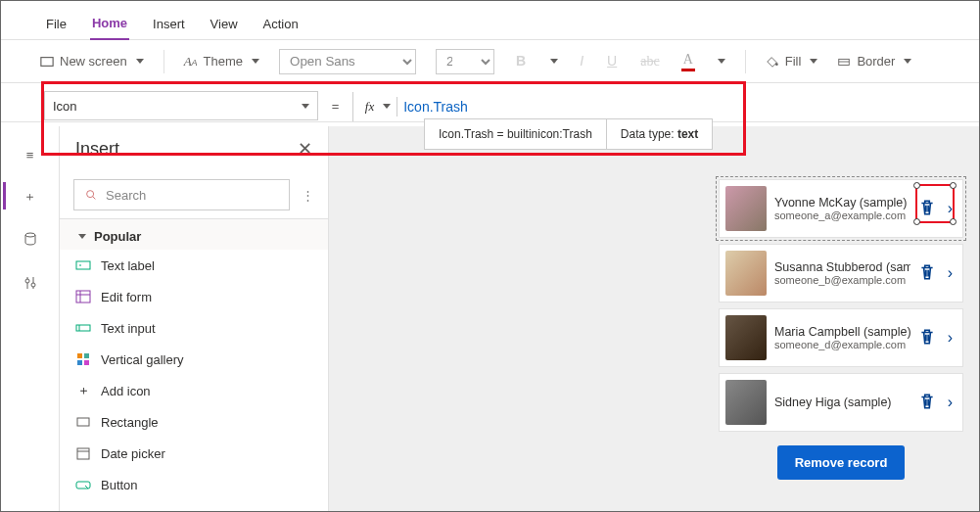 The width and height of the screenshot is (980, 512). What do you see at coordinates (29, 197) in the screenshot?
I see `rail-insert: ＋` at bounding box center [29, 197].